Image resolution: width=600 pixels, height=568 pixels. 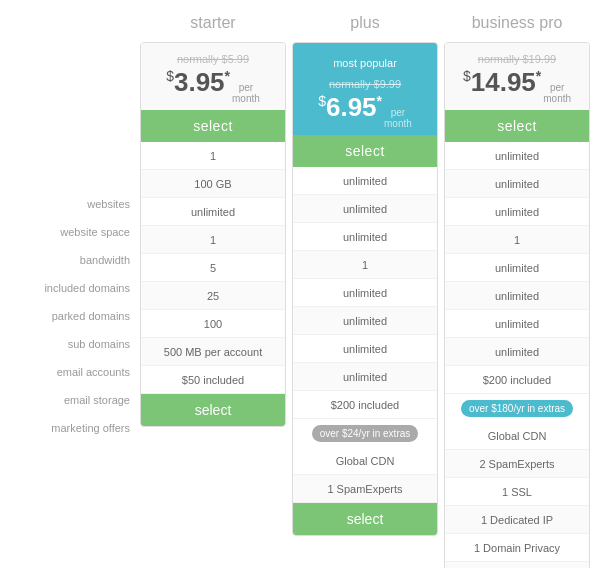 I want to click on plan-business-pro-price: $14.95*, so click(x=502, y=82).